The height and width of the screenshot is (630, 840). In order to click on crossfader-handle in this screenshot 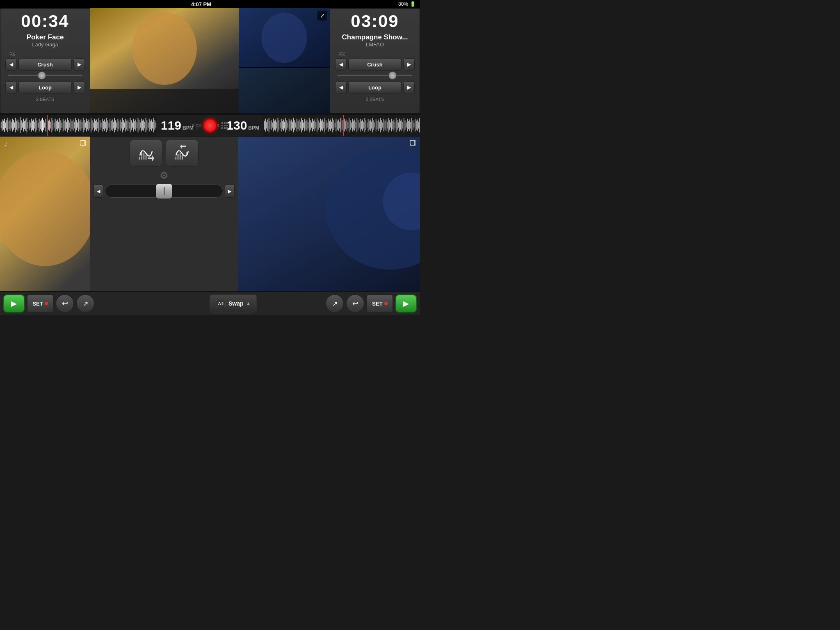, I will do `click(164, 191)`.